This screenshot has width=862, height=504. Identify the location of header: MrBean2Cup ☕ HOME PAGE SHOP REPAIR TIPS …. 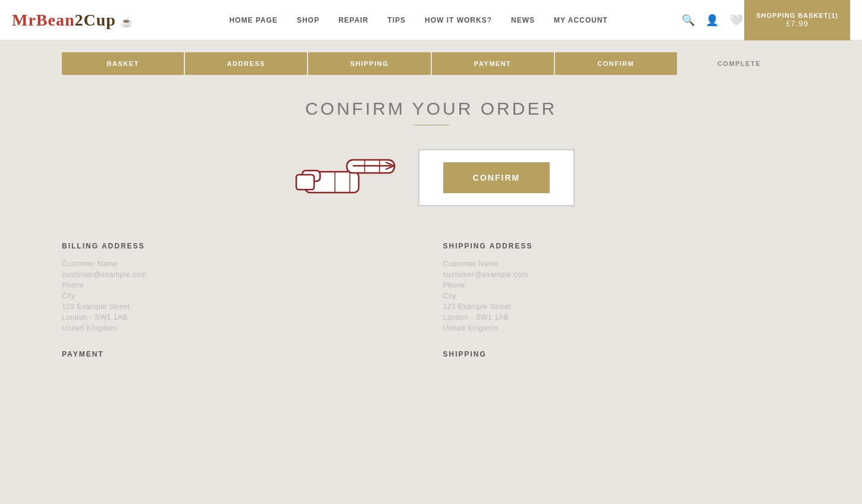
(431, 20).